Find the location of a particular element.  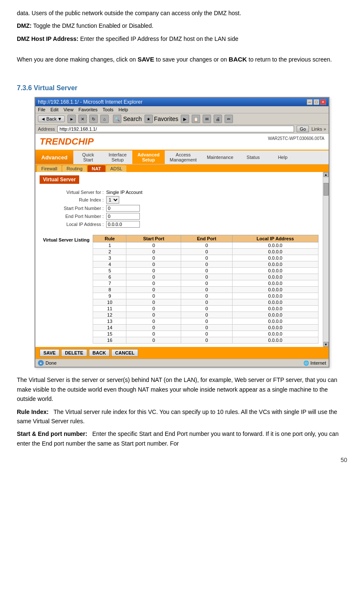

table-row: 6000.0.0.0 is located at coordinates (206, 277).